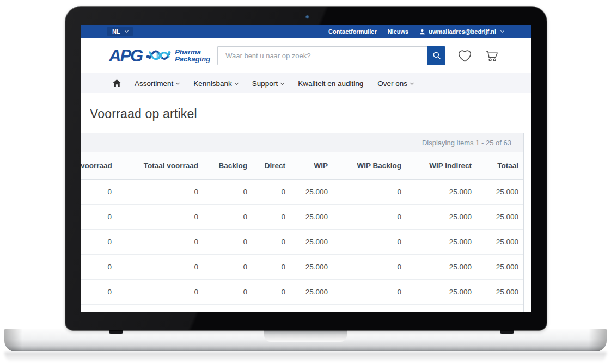 The image size is (611, 364). Describe the element at coordinates (306, 32) in the screenshot. I see `top-utility-bar: NL Contactformulier Nieuws uwmailadres@b…` at that location.